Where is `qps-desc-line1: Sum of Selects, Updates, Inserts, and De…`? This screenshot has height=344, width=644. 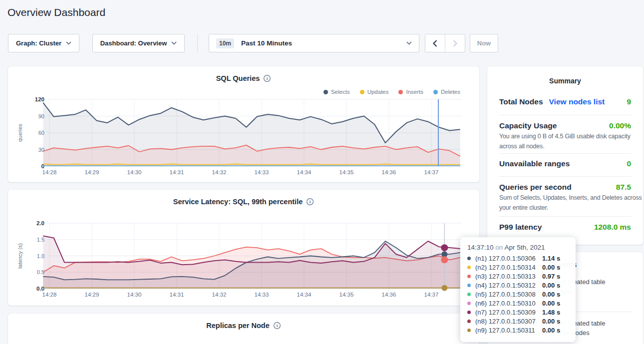
qps-desc-line1: Sum of Selects, Updates, Inserts, and De… is located at coordinates (571, 198).